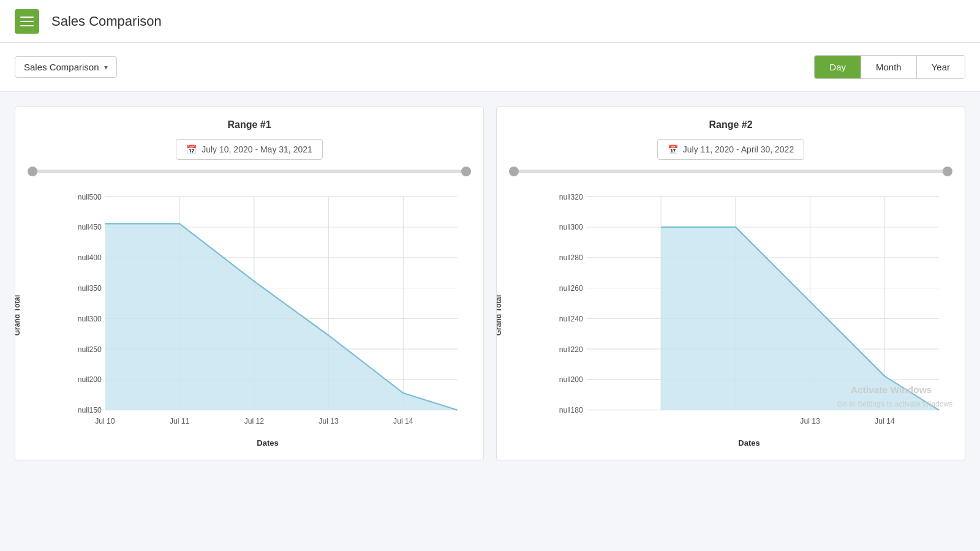 This screenshot has width=980, height=551. What do you see at coordinates (891, 389) in the screenshot?
I see `svg-text: Activate Windows` at bounding box center [891, 389].